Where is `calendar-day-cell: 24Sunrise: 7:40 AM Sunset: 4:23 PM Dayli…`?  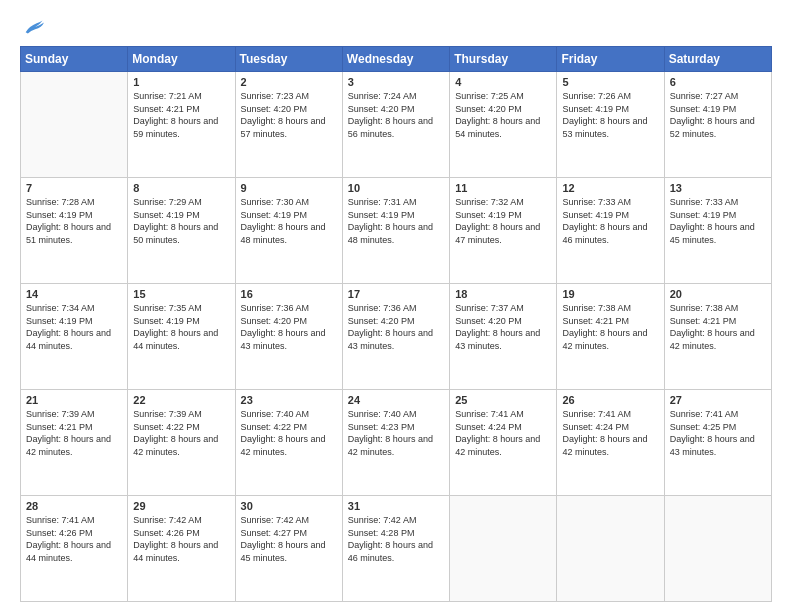
calendar-day-cell: 24Sunrise: 7:40 AM Sunset: 4:23 PM Dayli… is located at coordinates (396, 443).